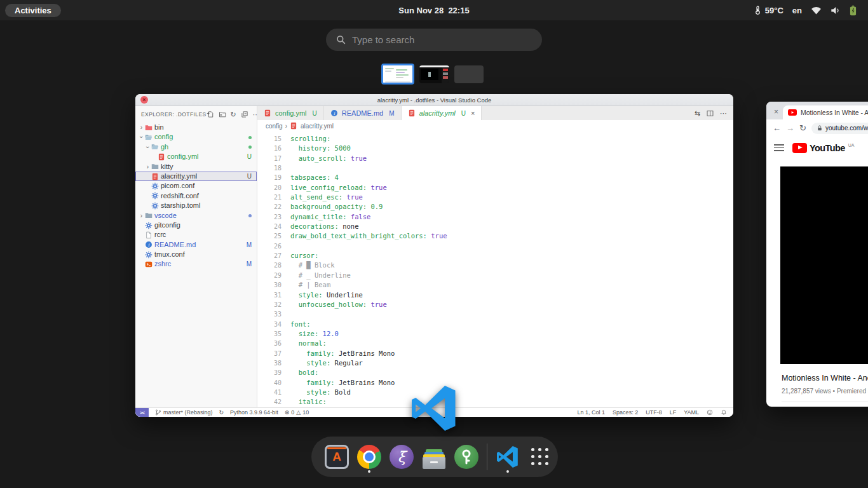 Image resolution: width=868 pixels, height=488 pixels. What do you see at coordinates (203, 254) in the screenshot?
I see `tree-item-label: tmux.conf` at bounding box center [203, 254].